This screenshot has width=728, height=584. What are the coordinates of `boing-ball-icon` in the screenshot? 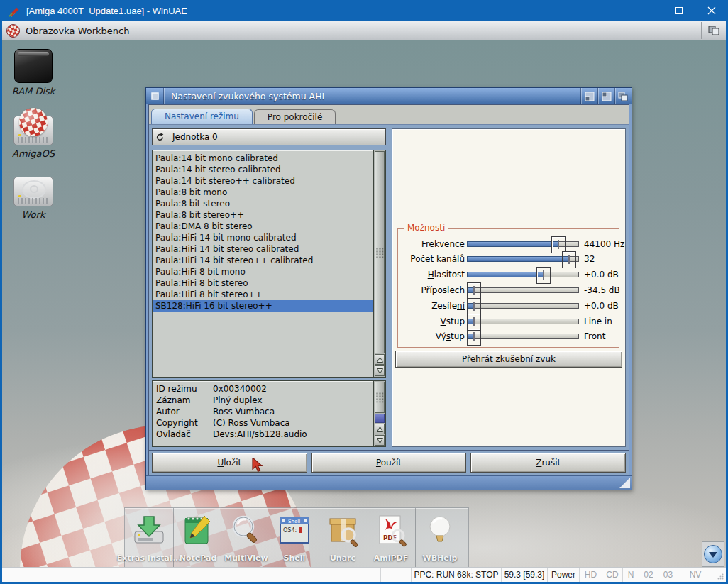 It's located at (33, 122).